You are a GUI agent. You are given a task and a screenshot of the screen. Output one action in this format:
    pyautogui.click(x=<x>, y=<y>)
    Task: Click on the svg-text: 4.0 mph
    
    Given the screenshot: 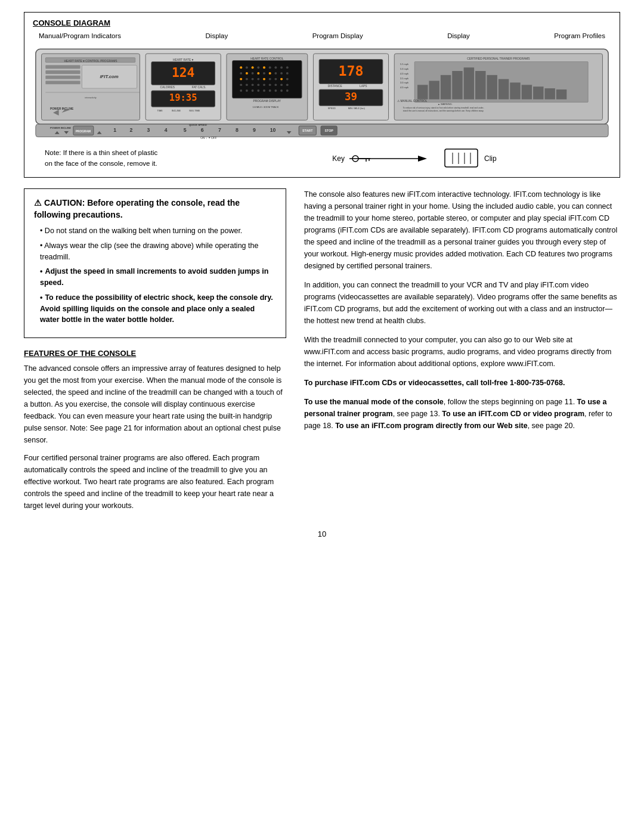 What is the action you would take?
    pyautogui.click(x=404, y=87)
    